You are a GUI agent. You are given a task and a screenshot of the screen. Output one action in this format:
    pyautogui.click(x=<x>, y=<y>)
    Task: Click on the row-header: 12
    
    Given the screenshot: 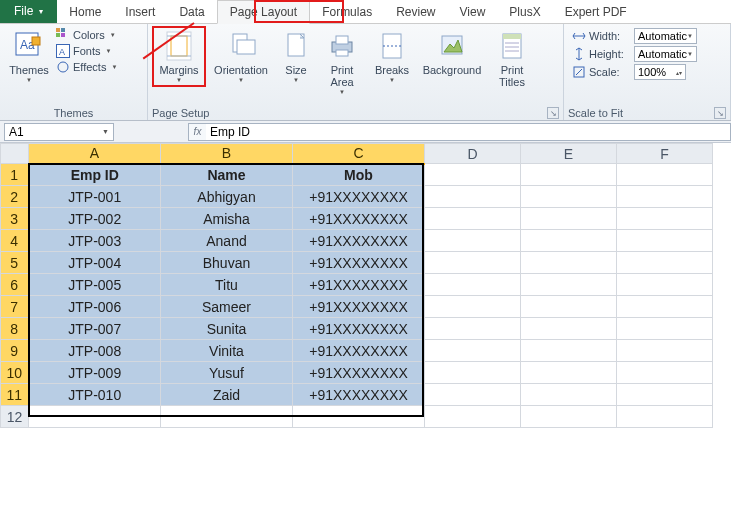 What is the action you would take?
    pyautogui.click(x=15, y=417)
    